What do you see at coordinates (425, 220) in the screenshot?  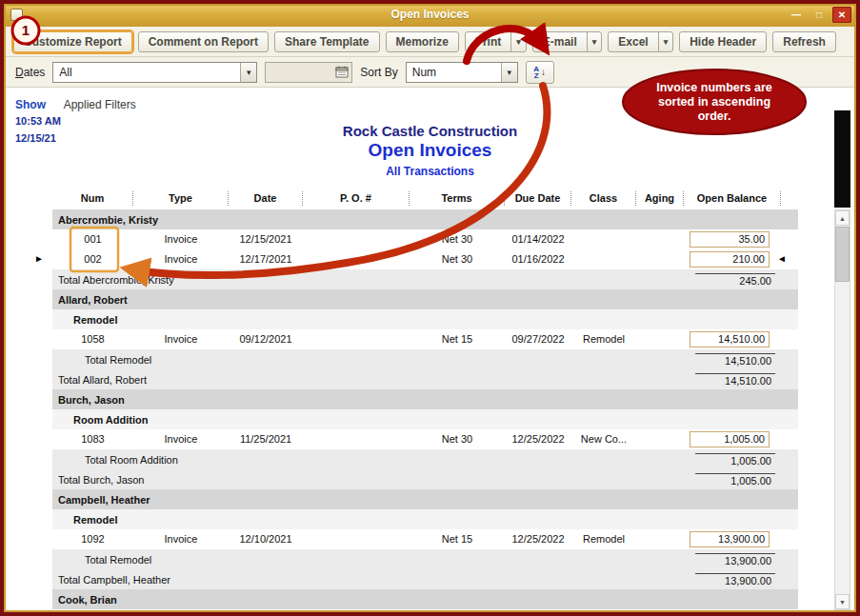 I see `row-label: Abercrombie, Kristy` at bounding box center [425, 220].